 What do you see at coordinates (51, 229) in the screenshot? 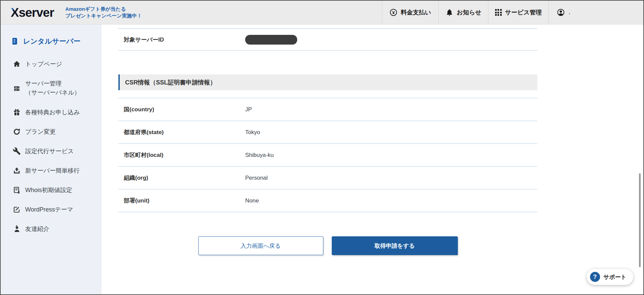
I see `sidebar-item-friend-referral: 友達紹介` at bounding box center [51, 229].